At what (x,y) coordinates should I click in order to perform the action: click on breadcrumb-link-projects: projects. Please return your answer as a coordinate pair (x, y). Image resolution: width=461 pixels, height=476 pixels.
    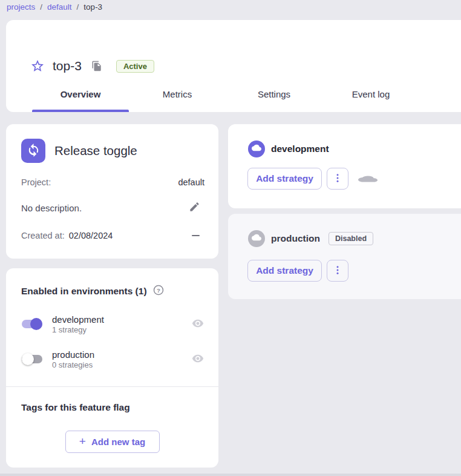
    Looking at the image, I should click on (21, 7).